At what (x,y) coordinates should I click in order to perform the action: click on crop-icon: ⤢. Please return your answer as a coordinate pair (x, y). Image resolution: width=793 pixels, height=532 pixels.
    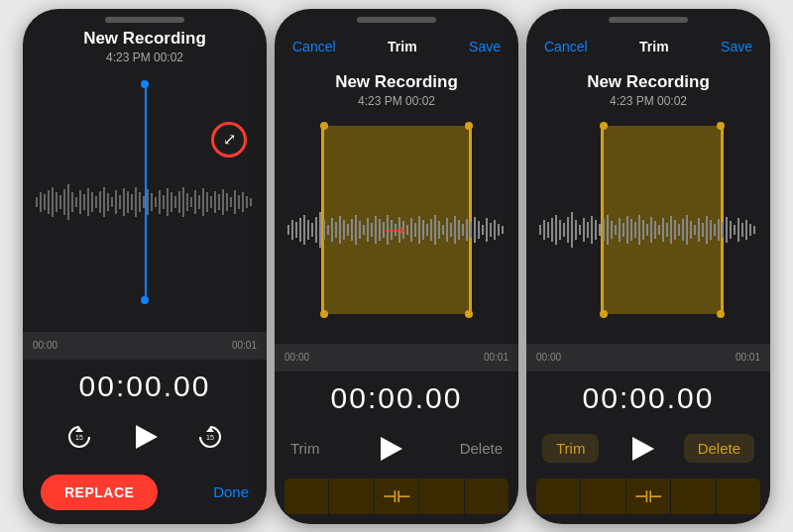
    Looking at the image, I should click on (230, 139).